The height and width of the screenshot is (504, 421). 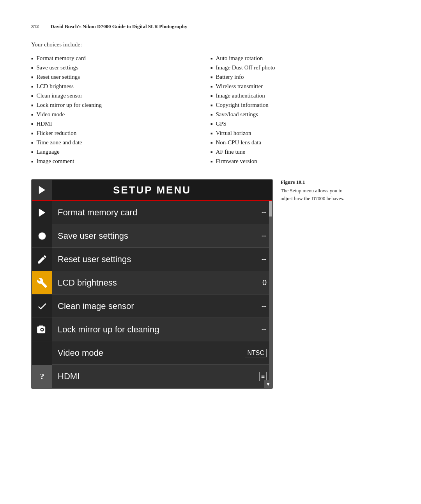 I want to click on menu-item: LCD brightness0, so click(x=162, y=283).